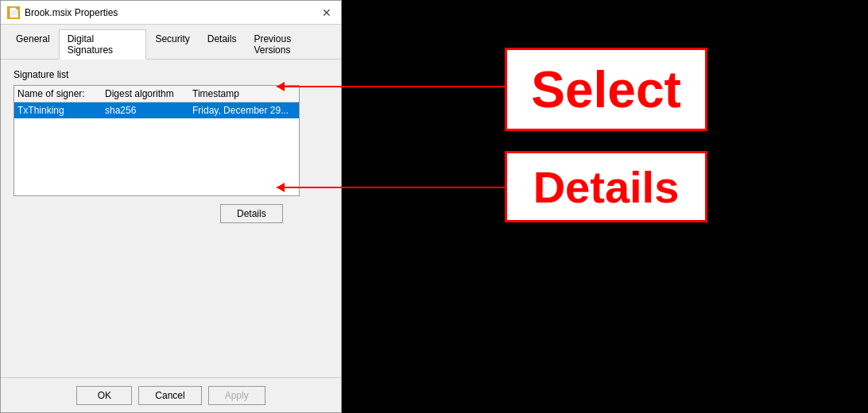 The width and height of the screenshot is (868, 413). What do you see at coordinates (157, 94) in the screenshot?
I see `list-header: Name of signer: Digest algorithm Timesta…` at bounding box center [157, 94].